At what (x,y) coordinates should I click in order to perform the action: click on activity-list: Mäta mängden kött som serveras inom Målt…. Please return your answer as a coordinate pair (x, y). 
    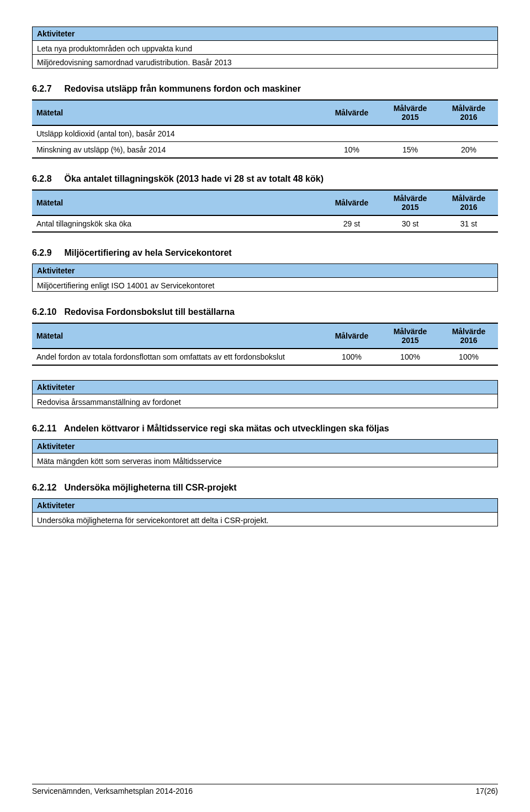
    Looking at the image, I should click on (265, 461).